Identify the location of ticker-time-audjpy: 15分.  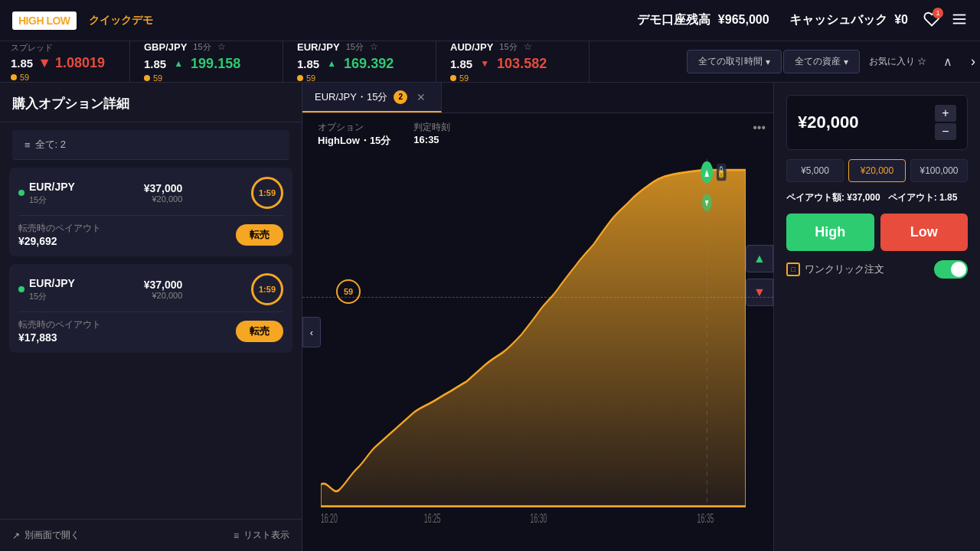
(508, 47).